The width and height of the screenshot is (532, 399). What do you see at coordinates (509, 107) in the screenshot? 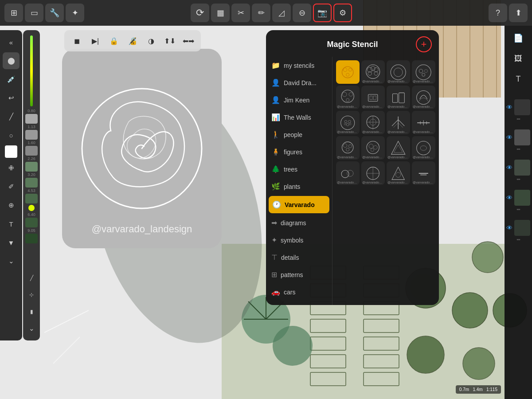
I see `eye-icon-1: 👁` at bounding box center [509, 107].